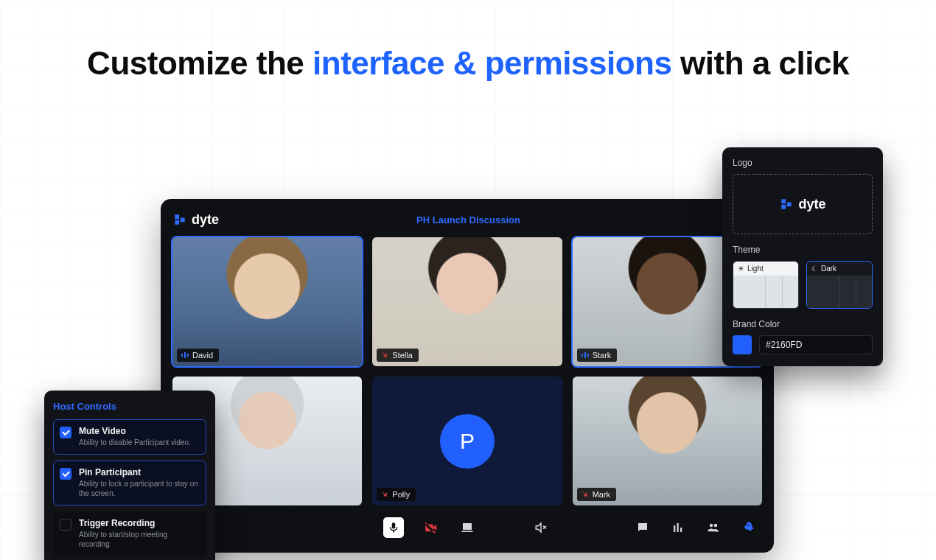 The width and height of the screenshot is (936, 560). Describe the element at coordinates (601, 494) in the screenshot. I see `participant-name: Mark` at that location.